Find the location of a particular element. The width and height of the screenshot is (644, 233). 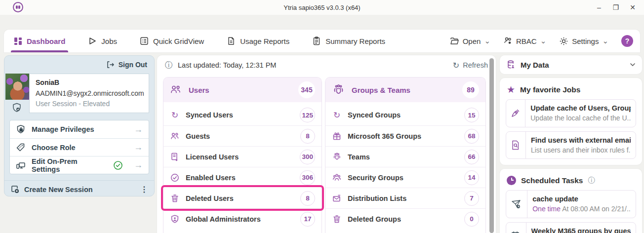

global-administrators-row: Global Administrators 17 is located at coordinates (242, 219).